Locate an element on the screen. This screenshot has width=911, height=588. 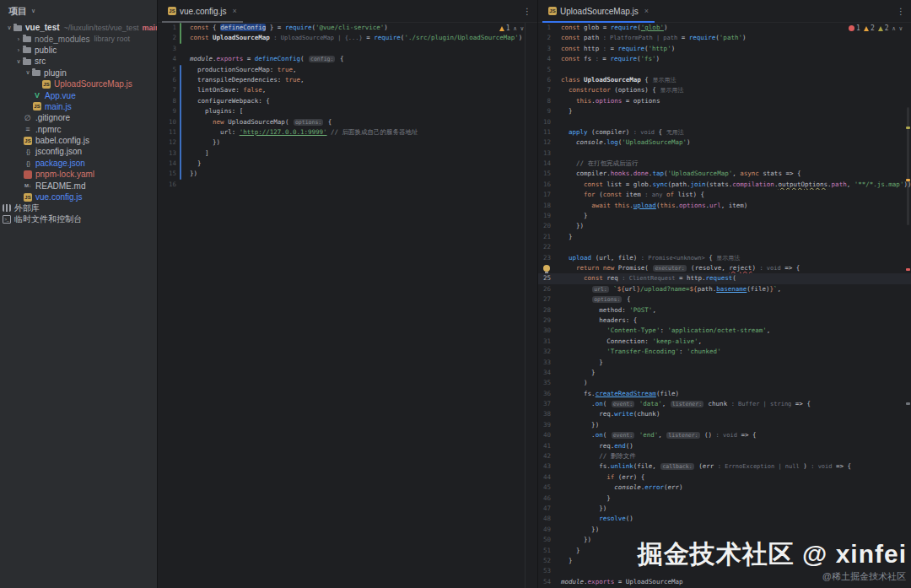
code-line: 1const { defineConfig } = require('@vue/… is located at coordinates (348, 28).